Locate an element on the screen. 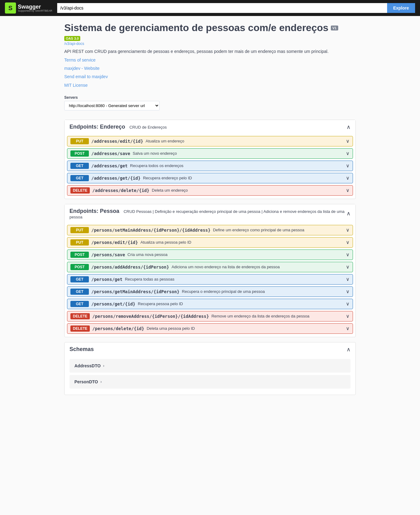  endpoint-put-persons-edit: PUT /persons/edit/{id} Atualiza uma pess… is located at coordinates (210, 242).